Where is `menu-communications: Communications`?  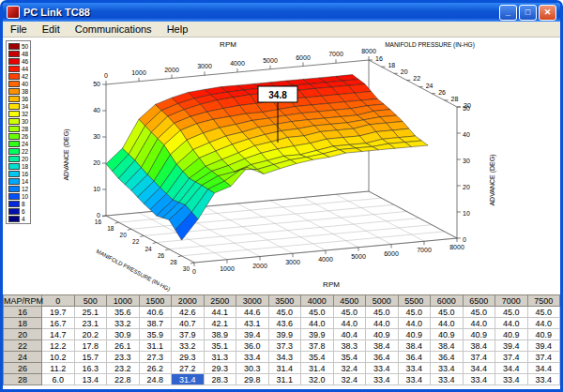 menu-communications: Communications is located at coordinates (114, 29).